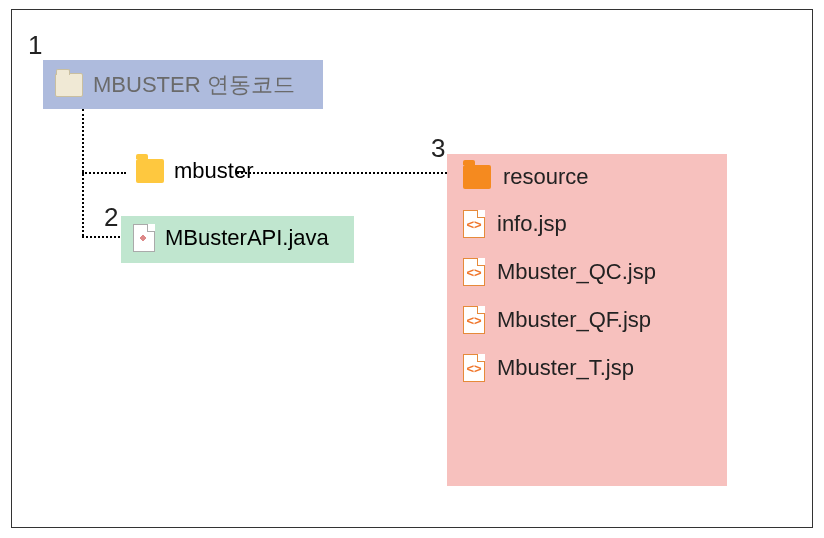  I want to click on root-folder-label: MBUSTER 연동코드, so click(194, 85).